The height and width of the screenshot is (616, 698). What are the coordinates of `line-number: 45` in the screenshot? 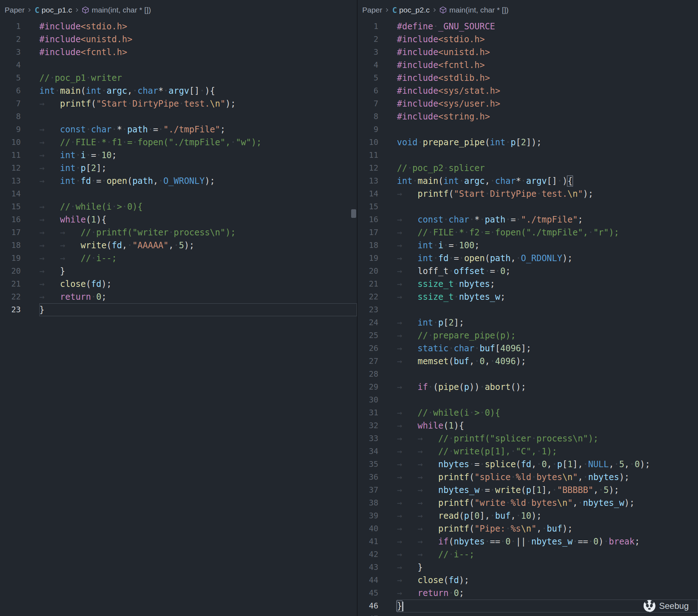 It's located at (368, 593).